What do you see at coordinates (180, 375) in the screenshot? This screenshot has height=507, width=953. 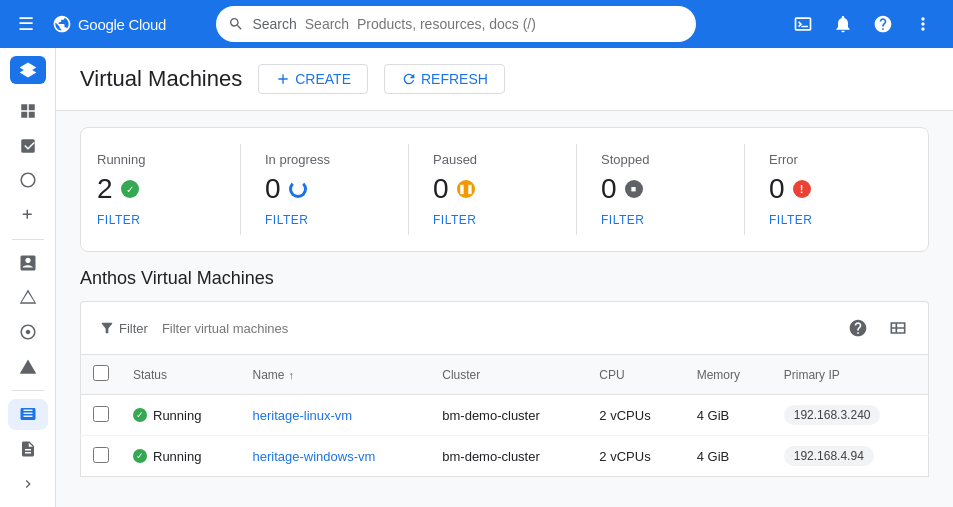 I see `col-header-status: Status` at bounding box center [180, 375].